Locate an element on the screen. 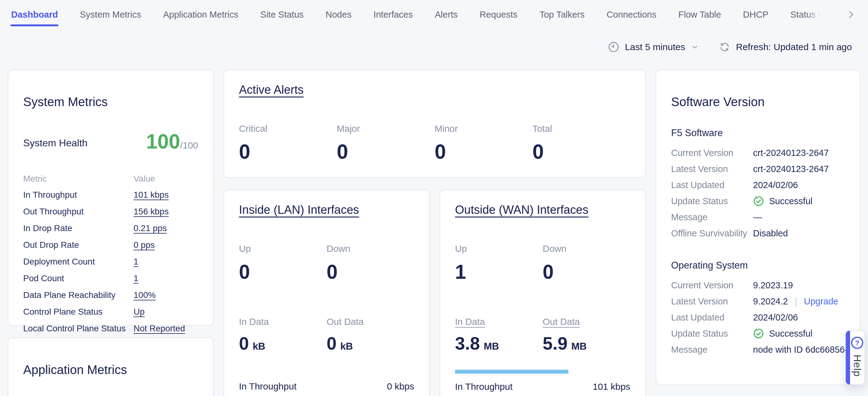  lan-out-data-label: Out Data is located at coordinates (371, 322).